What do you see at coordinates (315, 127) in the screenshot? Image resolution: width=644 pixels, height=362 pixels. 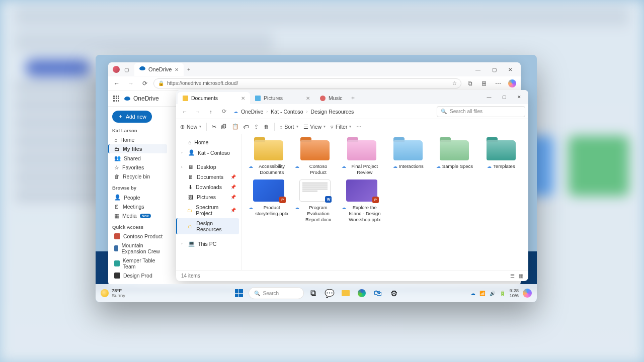 I see `view-button: ☰View▾` at bounding box center [315, 127].